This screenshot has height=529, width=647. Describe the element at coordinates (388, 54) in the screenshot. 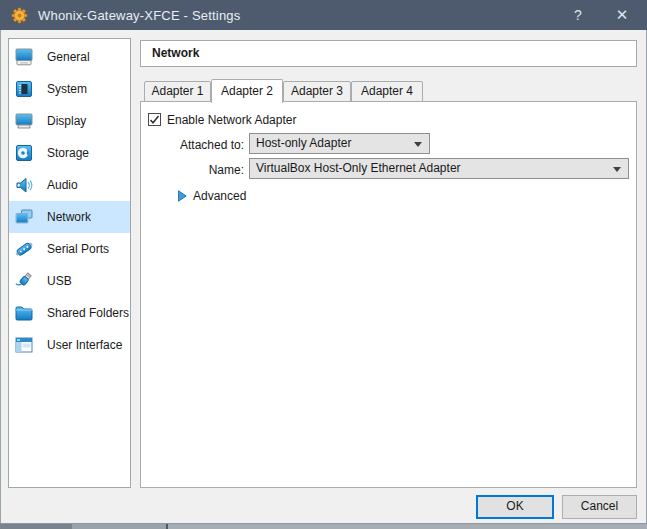

I see `page-title: Network` at that location.